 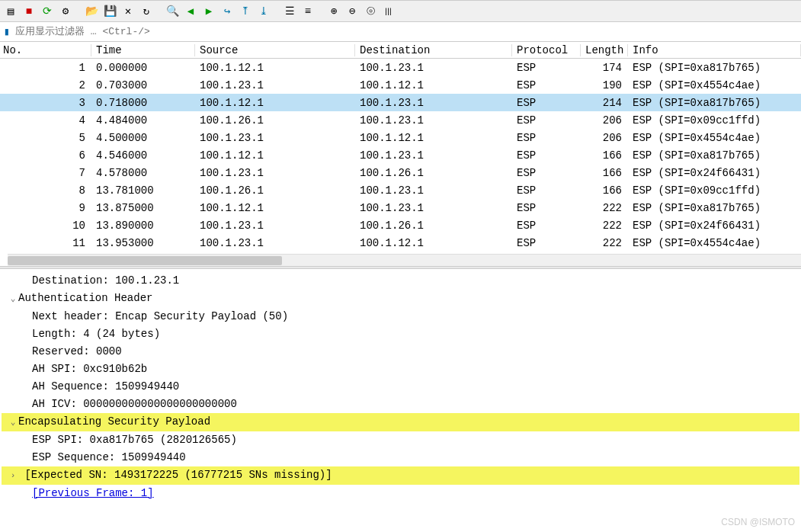 I want to click on display-filter-input, so click(x=405, y=32).